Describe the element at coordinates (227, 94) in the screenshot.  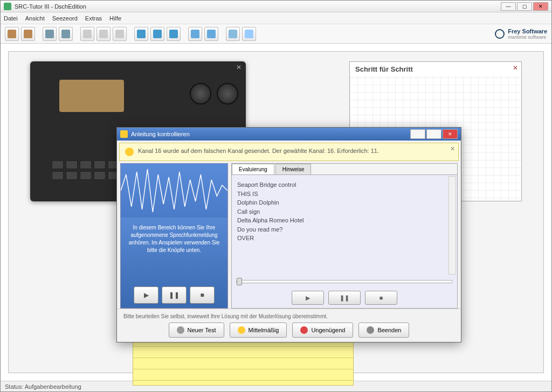
I see `squelch-knob` at that location.